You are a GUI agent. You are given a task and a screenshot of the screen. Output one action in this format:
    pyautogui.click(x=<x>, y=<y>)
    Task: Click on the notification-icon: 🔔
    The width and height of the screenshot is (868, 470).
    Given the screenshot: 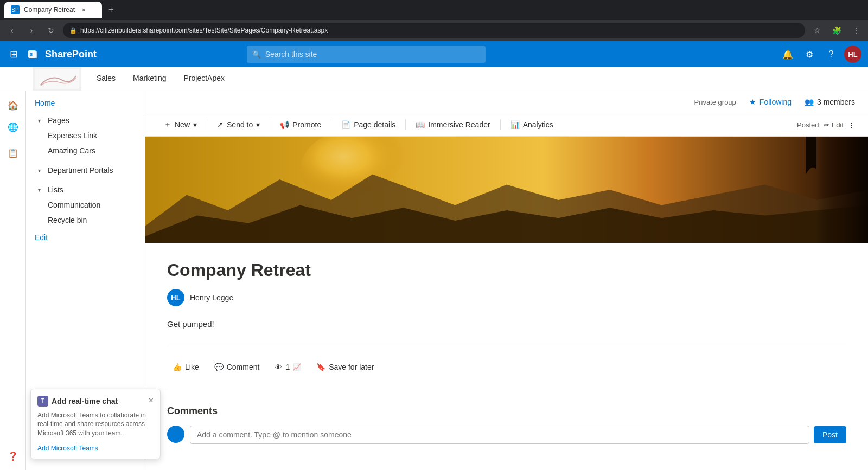 What is the action you would take?
    pyautogui.click(x=788, y=54)
    